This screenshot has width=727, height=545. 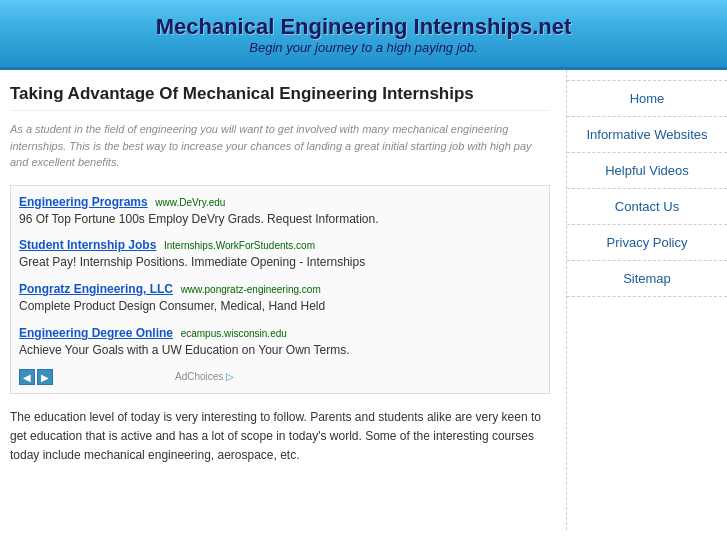 What do you see at coordinates (647, 135) in the screenshot?
I see `sidebar-item-informative-websites: Informative Websites` at bounding box center [647, 135].